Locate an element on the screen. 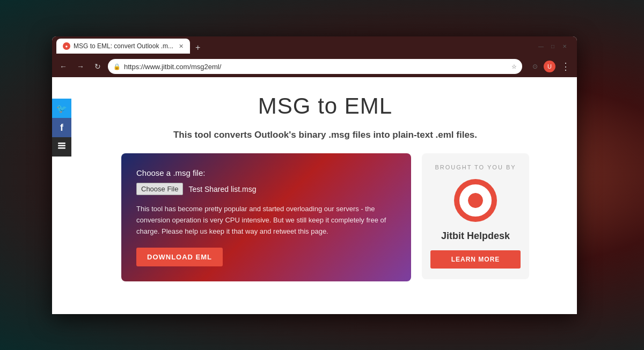  address-bar: 🔒 https://www.jitbit.com/msg2eml/ ☆ is located at coordinates (315, 66).